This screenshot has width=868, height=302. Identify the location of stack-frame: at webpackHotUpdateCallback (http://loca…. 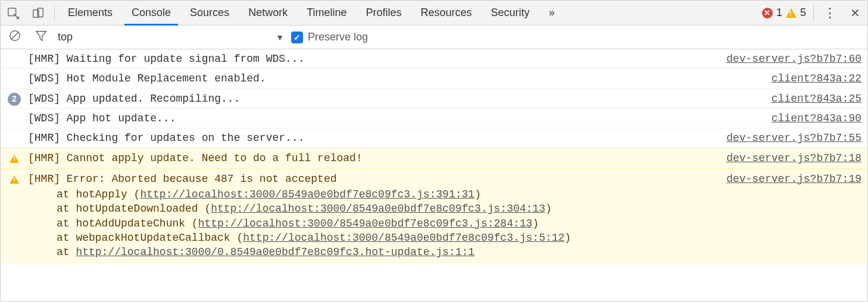
(386, 238).